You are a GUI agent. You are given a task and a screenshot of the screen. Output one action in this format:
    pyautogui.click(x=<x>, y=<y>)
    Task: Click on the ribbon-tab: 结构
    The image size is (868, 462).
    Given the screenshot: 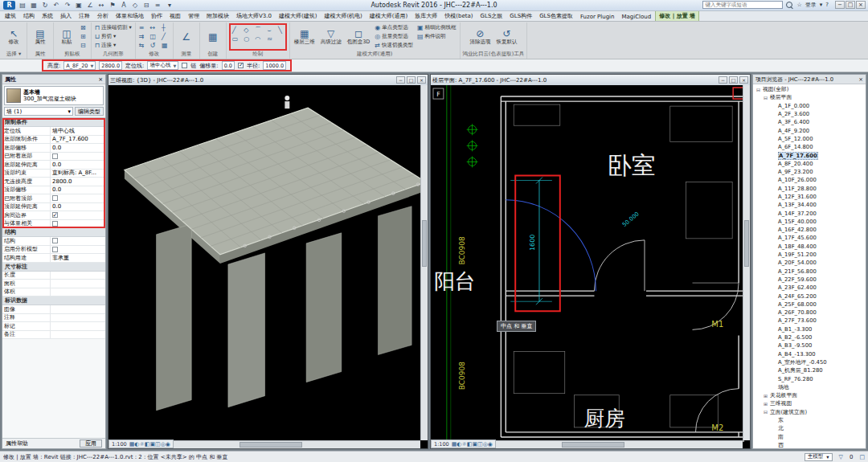 What is the action you would take?
    pyautogui.click(x=29, y=16)
    